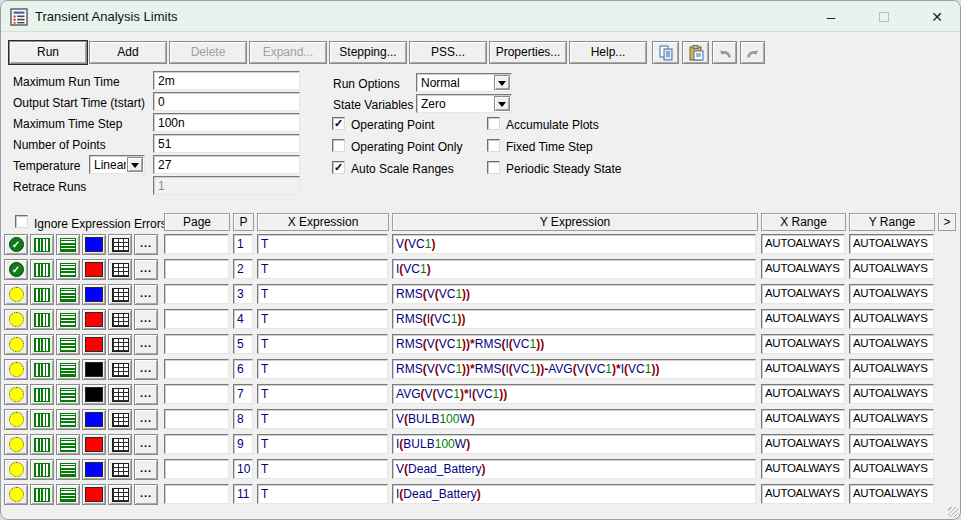 The image size is (961, 520). Describe the element at coordinates (574, 394) in the screenshot. I see `y-expression-cell: AVG(V(VC1)*I(VC1))` at that location.